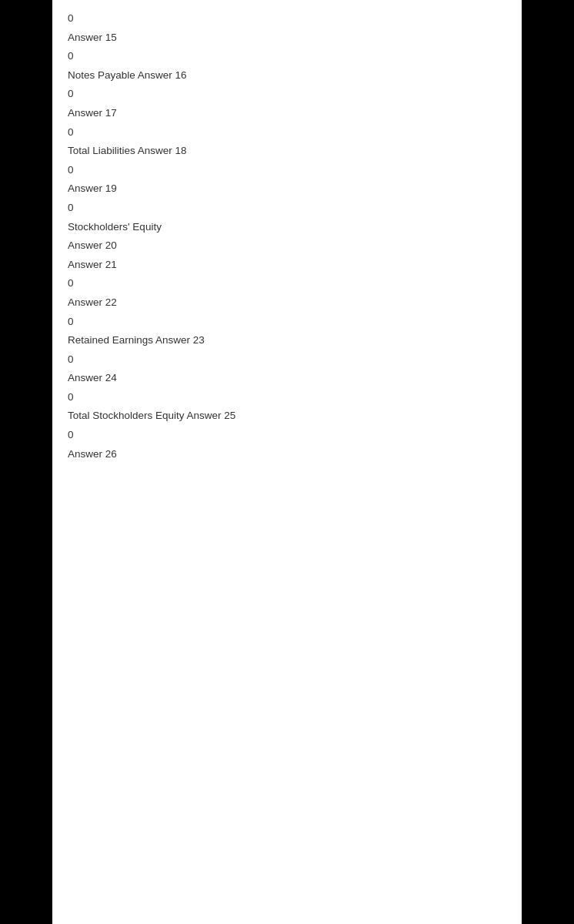 Image resolution: width=574 pixels, height=924 pixels. Describe the element at coordinates (287, 151) in the screenshot. I see `total-liabilities-label: Total Liabilities Answer 18` at that location.